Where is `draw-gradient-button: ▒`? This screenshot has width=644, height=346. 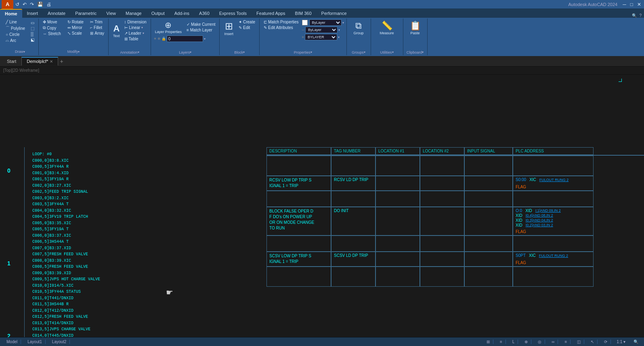 draw-gradient-button: ▒ is located at coordinates (32, 34).